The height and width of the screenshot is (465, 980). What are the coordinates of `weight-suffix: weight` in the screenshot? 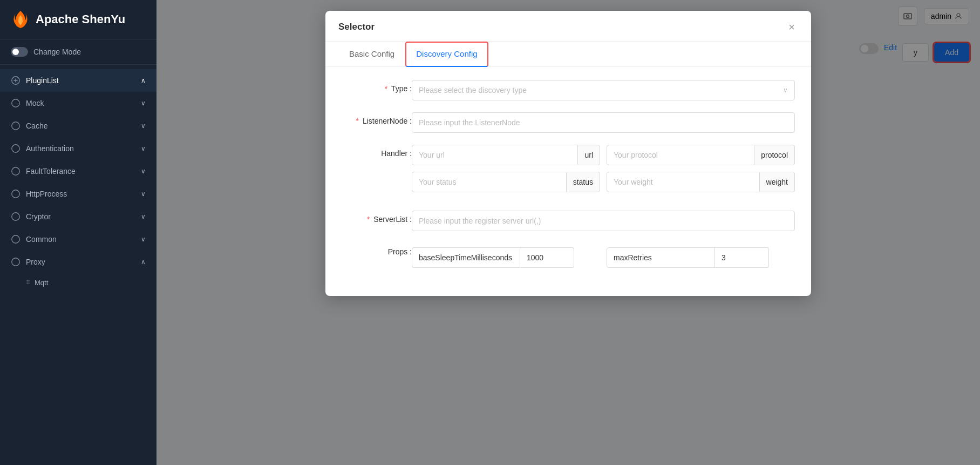 It's located at (777, 182).